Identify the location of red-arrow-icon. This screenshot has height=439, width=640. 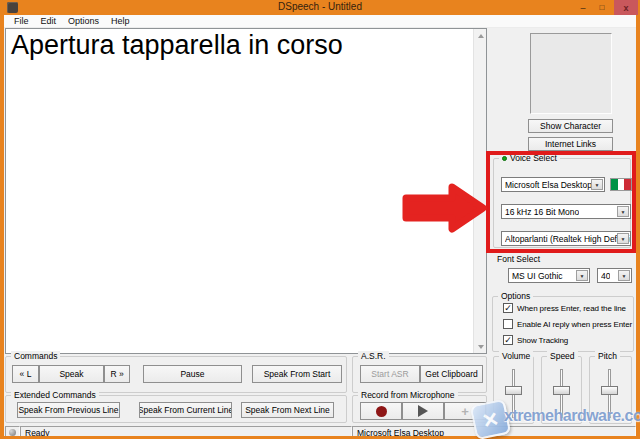
(444, 208).